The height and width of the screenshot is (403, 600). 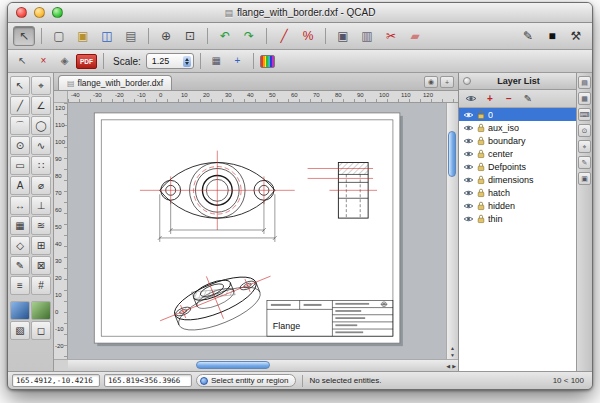 I want to click on paste-clipboard-button: ▥, so click(x=367, y=36).